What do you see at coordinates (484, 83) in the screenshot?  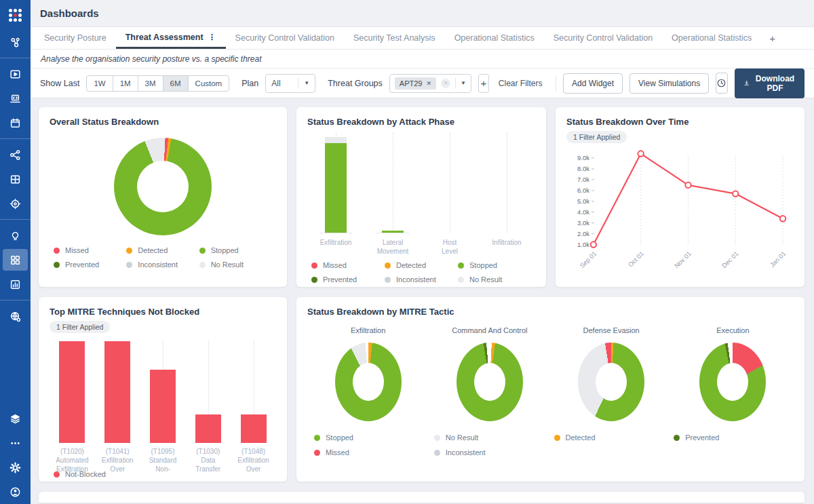 I see `add-filter-button: +` at bounding box center [484, 83].